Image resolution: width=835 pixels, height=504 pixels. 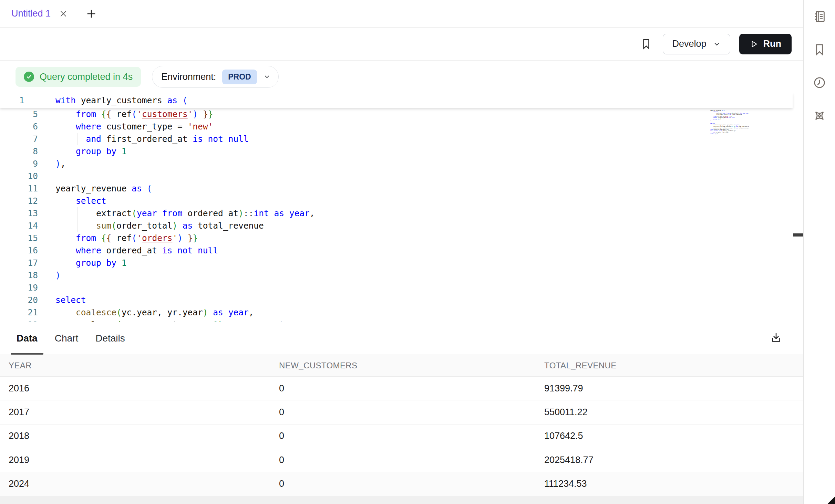 I want to click on line-code: group by 1, so click(x=91, y=263).